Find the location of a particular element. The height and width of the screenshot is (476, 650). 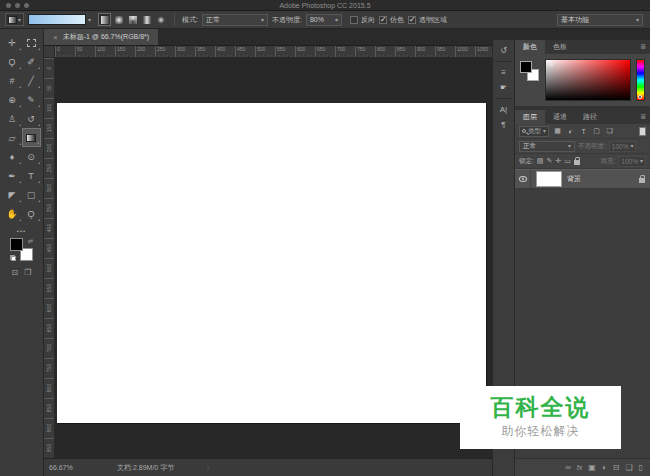

layers-panel-tab: 图层 is located at coordinates (530, 117).